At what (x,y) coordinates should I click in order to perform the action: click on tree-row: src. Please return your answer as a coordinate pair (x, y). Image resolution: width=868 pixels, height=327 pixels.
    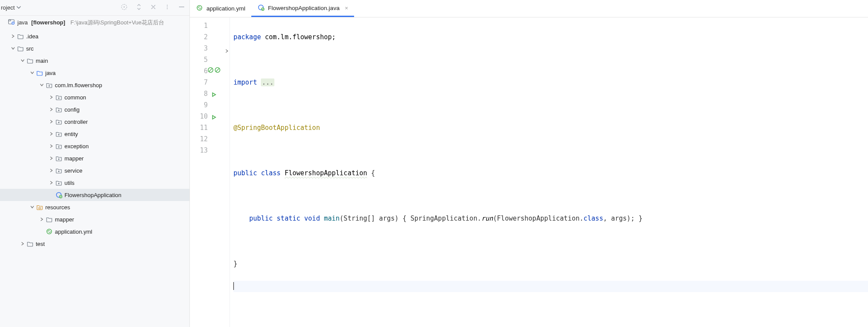
    Looking at the image, I should click on (95, 48).